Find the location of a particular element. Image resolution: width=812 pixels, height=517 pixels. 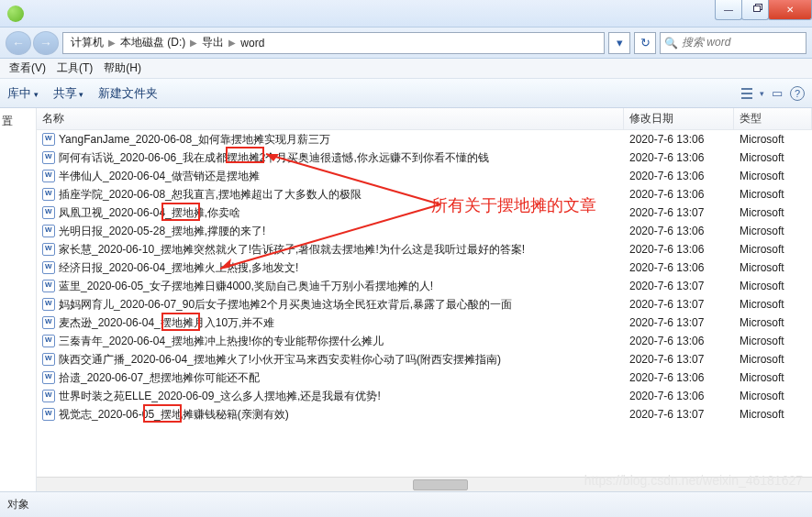

crumb-word: word is located at coordinates (252, 43).